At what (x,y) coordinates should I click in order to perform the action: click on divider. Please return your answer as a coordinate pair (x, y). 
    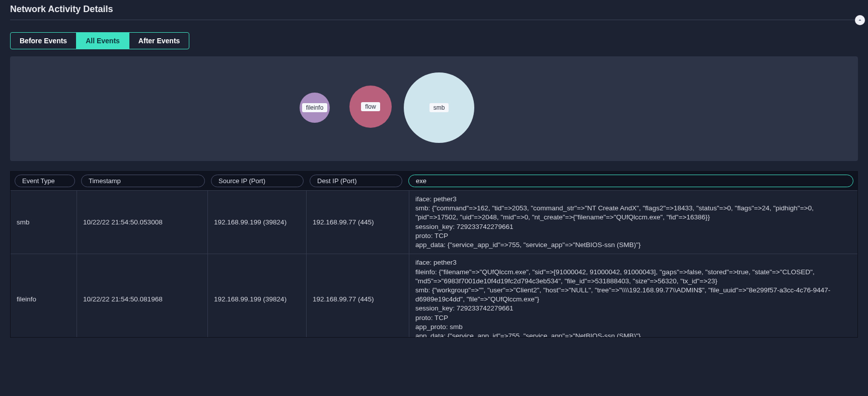
    Looking at the image, I should click on (434, 20).